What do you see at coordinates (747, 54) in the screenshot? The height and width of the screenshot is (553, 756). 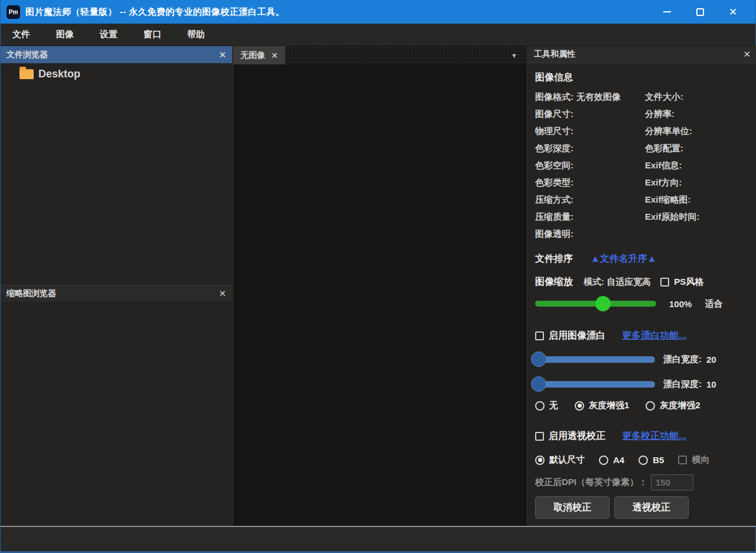 I see `tools-panel-close-icon: ✕` at bounding box center [747, 54].